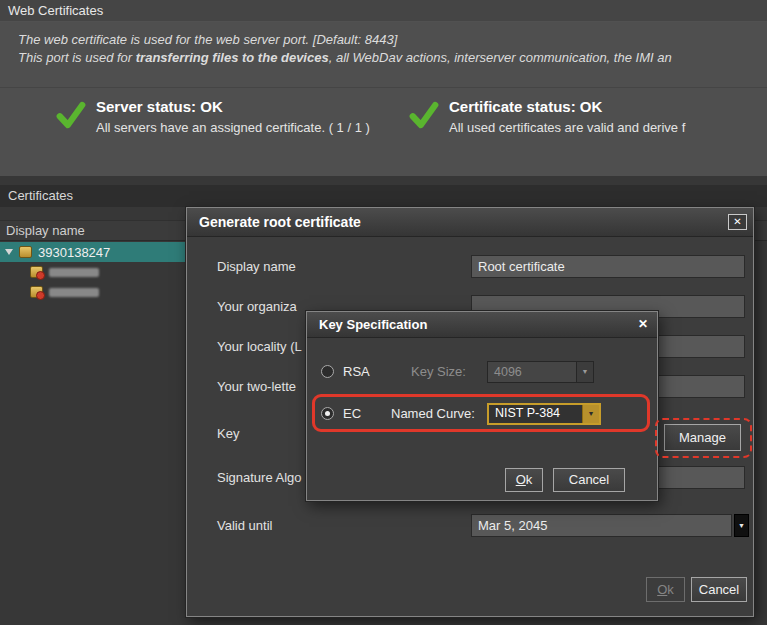 The width and height of the screenshot is (767, 625). I want to click on valid-until-input: Mar 5, 2045, so click(602, 526).